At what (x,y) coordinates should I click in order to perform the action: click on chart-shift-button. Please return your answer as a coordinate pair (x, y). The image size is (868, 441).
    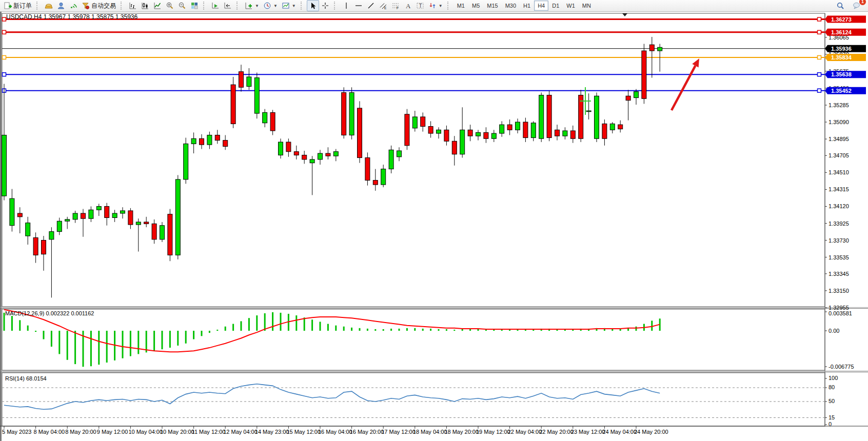
    Looking at the image, I should click on (228, 6).